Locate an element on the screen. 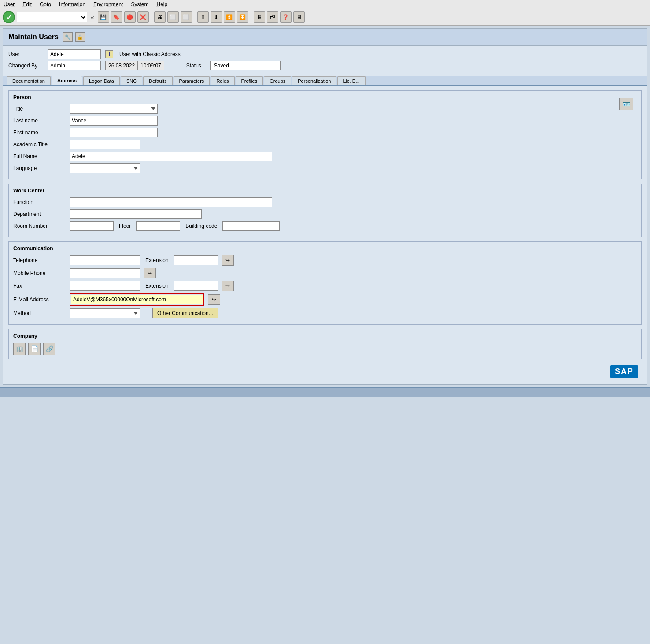 The height and width of the screenshot is (644, 650). lock-icon-btn: 🔒 is located at coordinates (80, 37).